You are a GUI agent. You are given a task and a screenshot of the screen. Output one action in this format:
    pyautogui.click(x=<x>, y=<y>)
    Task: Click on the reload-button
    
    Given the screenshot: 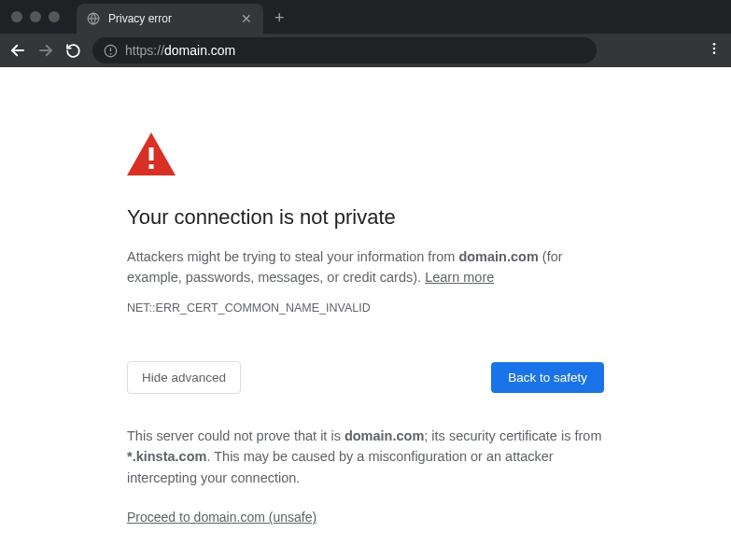 What is the action you would take?
    pyautogui.click(x=73, y=50)
    